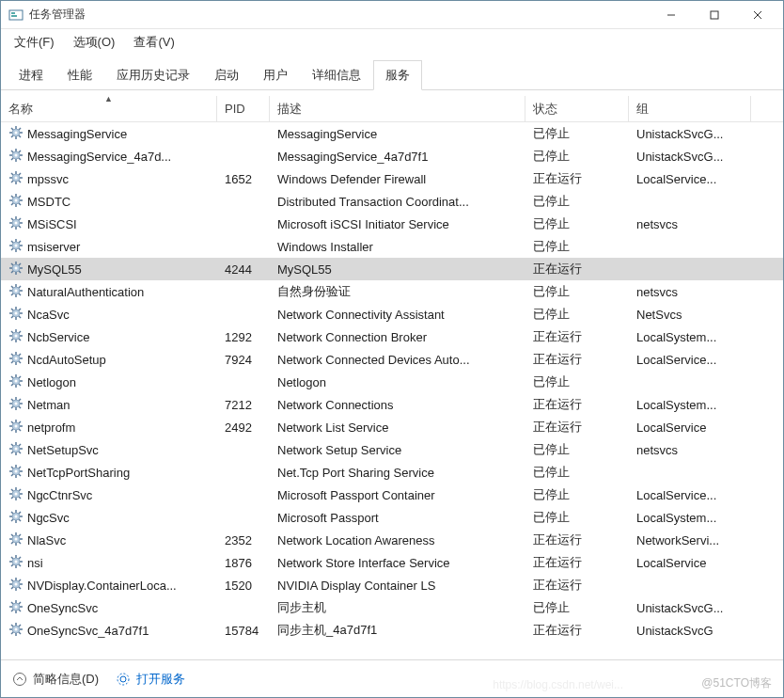 This screenshot has height=698, width=784. I want to click on table-row: msiserverWindows Installer已停止, so click(392, 246).